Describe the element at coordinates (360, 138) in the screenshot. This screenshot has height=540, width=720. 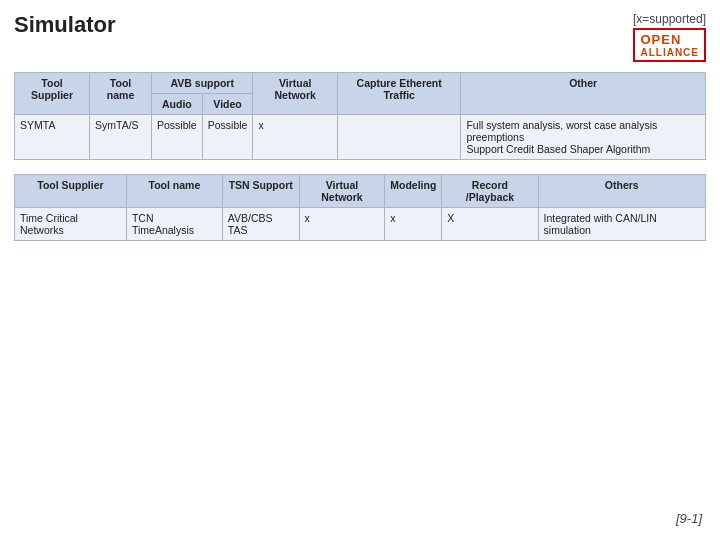
I see `table-row: SYMTA SymTA/S Possible Possible x Full s…` at that location.